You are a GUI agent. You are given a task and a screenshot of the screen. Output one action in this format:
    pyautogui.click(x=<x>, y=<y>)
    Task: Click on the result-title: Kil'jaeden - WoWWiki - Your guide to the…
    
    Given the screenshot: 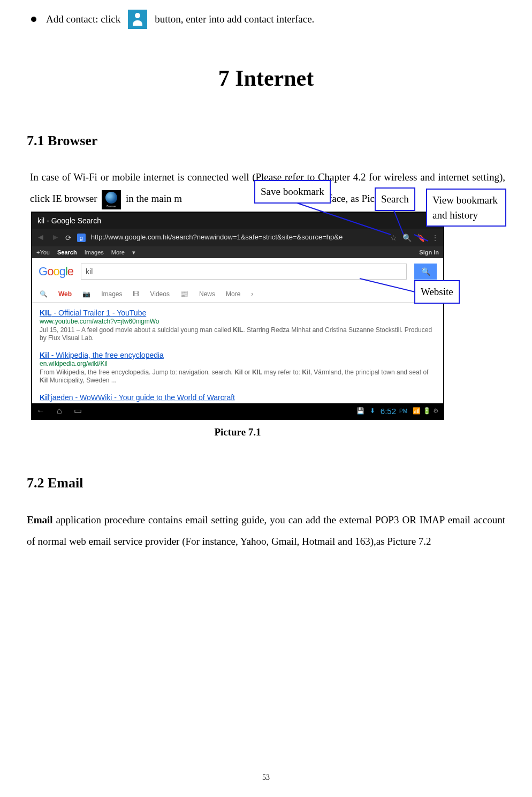 What is the action you would take?
    pyautogui.click(x=238, y=397)
    